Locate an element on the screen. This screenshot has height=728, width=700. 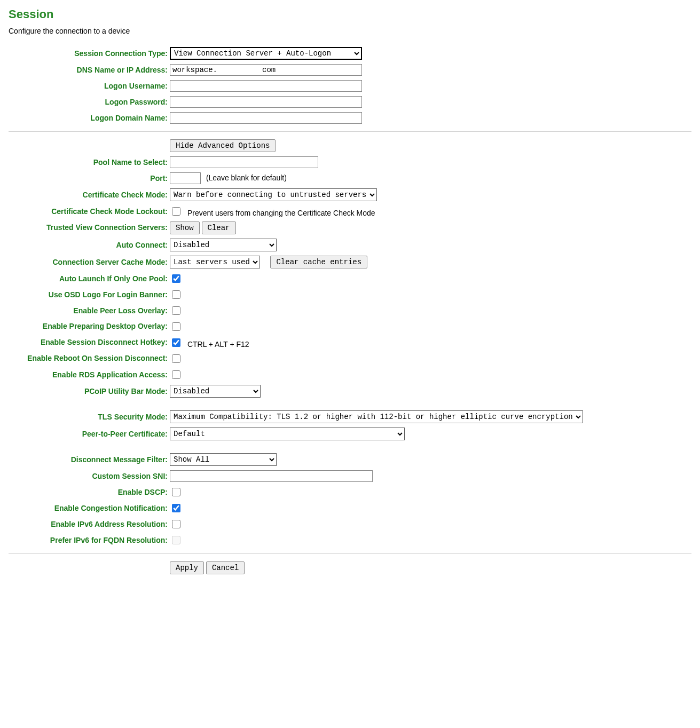
cache-mode-label: Connection Server Cache Mode: is located at coordinates (89, 262).